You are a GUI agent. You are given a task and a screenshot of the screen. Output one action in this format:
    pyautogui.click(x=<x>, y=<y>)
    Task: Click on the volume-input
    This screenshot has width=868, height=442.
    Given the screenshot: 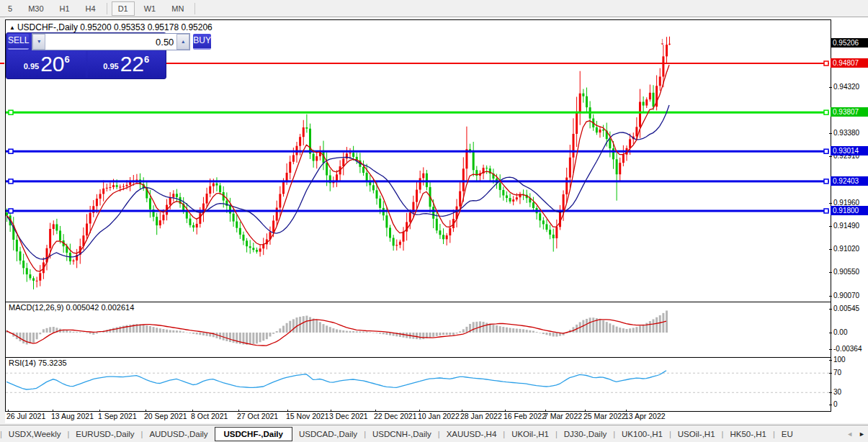 What is the action you would take?
    pyautogui.click(x=111, y=42)
    